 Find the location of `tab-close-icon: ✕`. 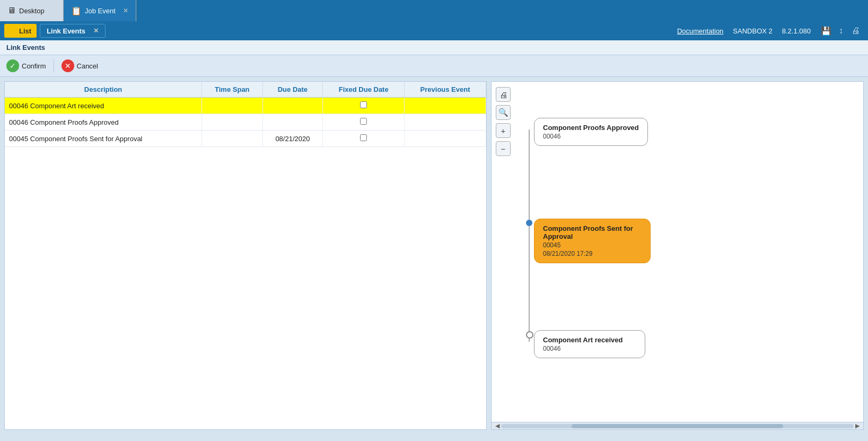

tab-close-icon: ✕ is located at coordinates (126, 11).